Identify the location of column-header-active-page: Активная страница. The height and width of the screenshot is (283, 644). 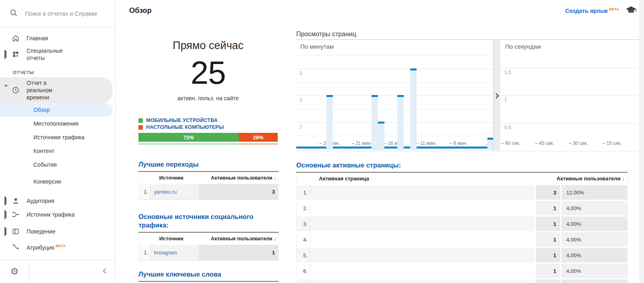
(423, 179).